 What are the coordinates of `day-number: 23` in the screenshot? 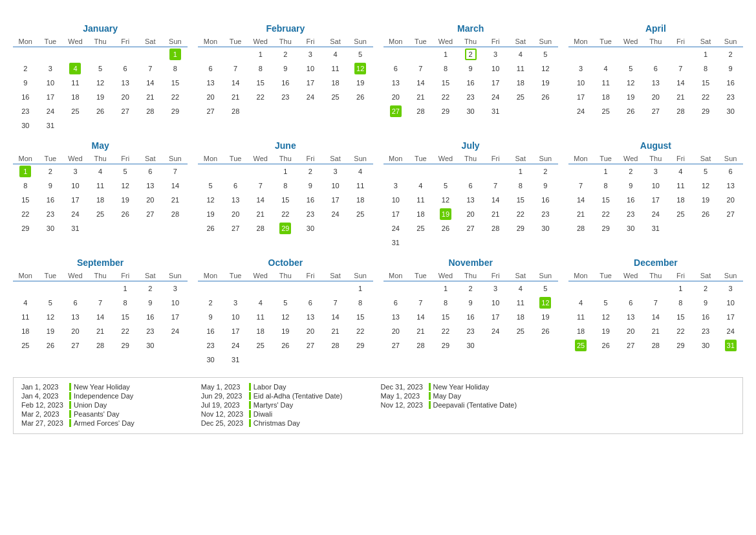 It's located at (631, 214).